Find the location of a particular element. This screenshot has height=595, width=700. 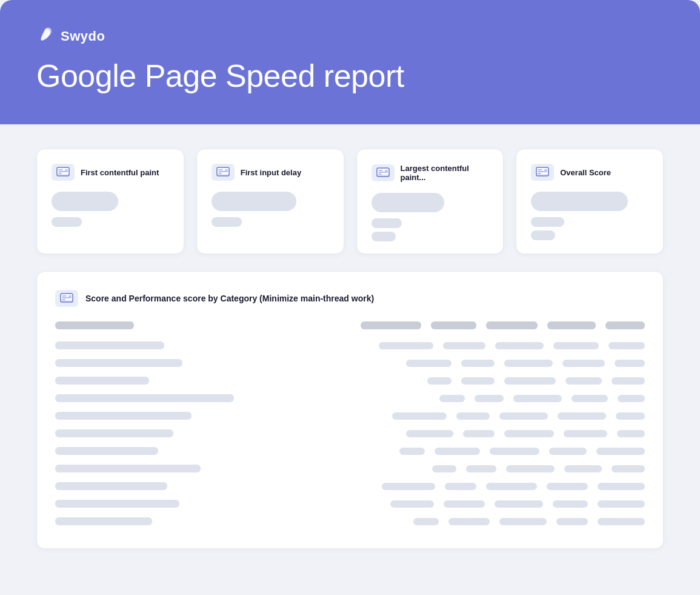

metric-header-fid: First input delay is located at coordinates (270, 172).